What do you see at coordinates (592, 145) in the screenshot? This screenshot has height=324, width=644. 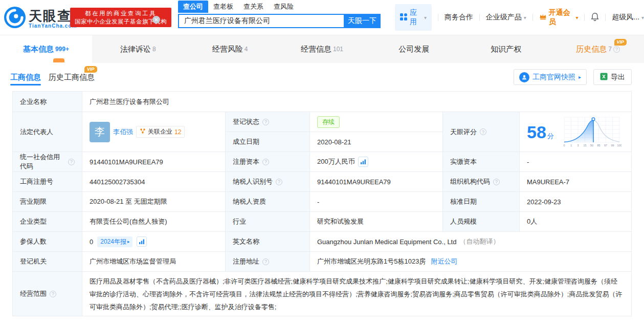 I see `svg-text: 50` at bounding box center [592, 145].